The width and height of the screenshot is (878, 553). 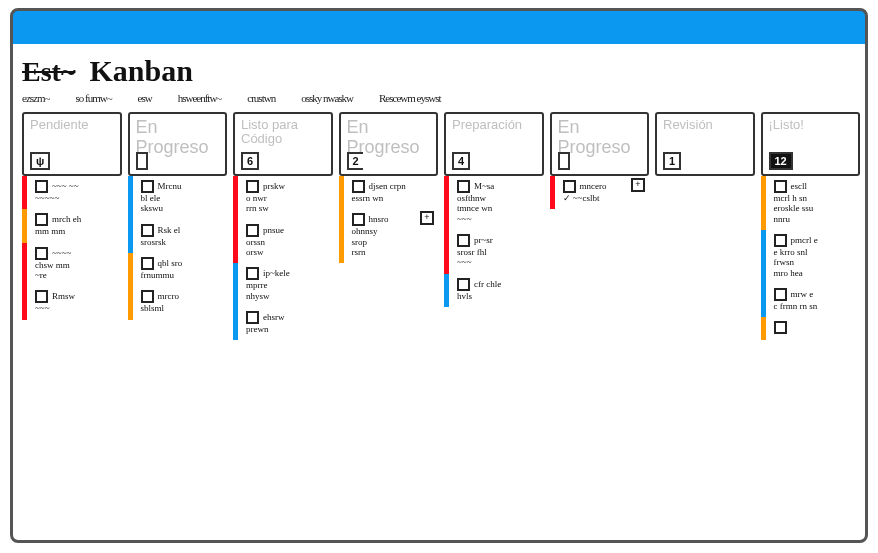 What do you see at coordinates (392, 236) in the screenshot?
I see `kanban-card: +hnsroohnnsysroprsrn` at bounding box center [392, 236].